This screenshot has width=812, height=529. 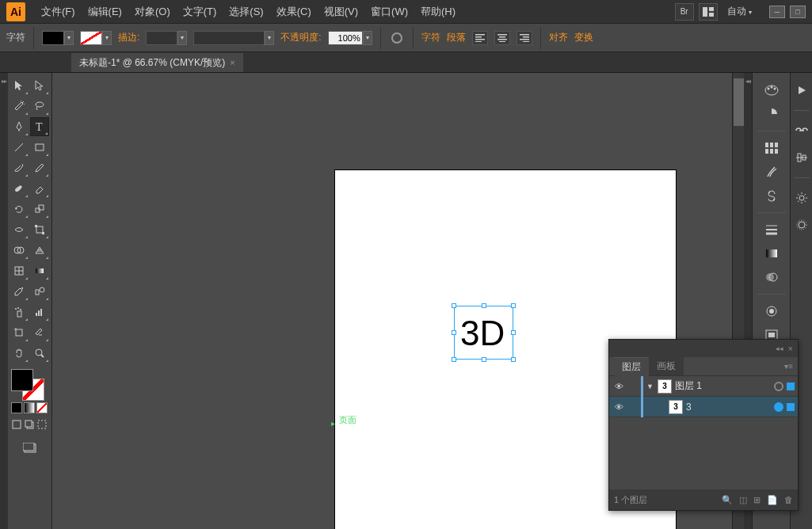 What do you see at coordinates (631, 367) in the screenshot?
I see `tab-layers: 图层` at bounding box center [631, 367].